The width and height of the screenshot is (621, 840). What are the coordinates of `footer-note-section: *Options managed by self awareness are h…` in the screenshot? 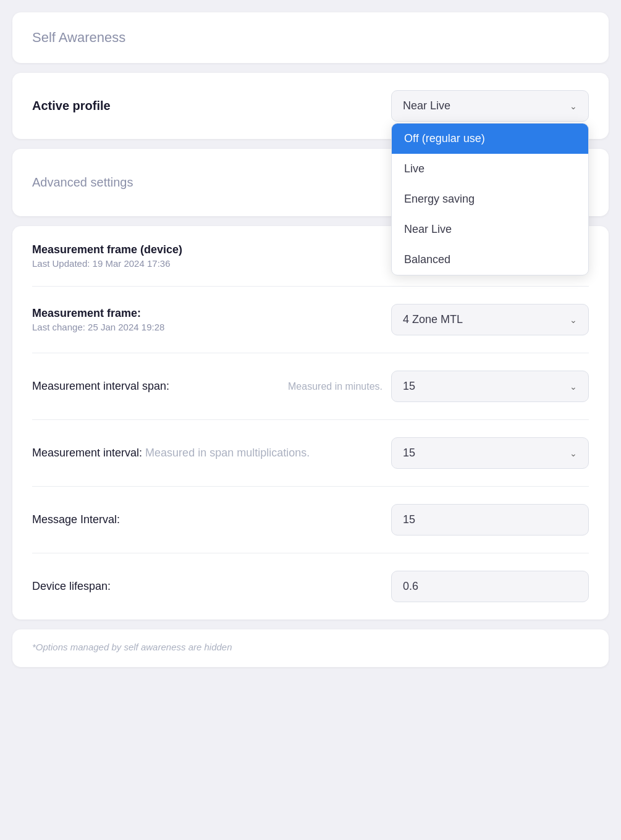 It's located at (310, 649).